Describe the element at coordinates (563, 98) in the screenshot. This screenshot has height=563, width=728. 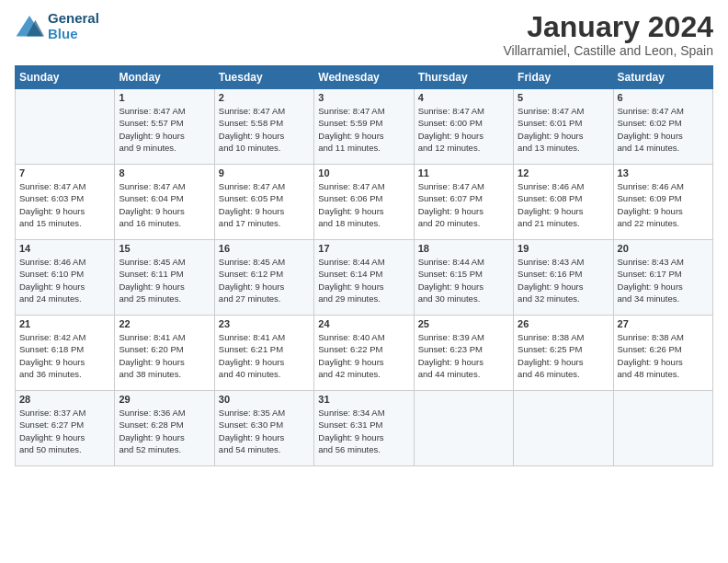
I see `day-number: 5` at that location.